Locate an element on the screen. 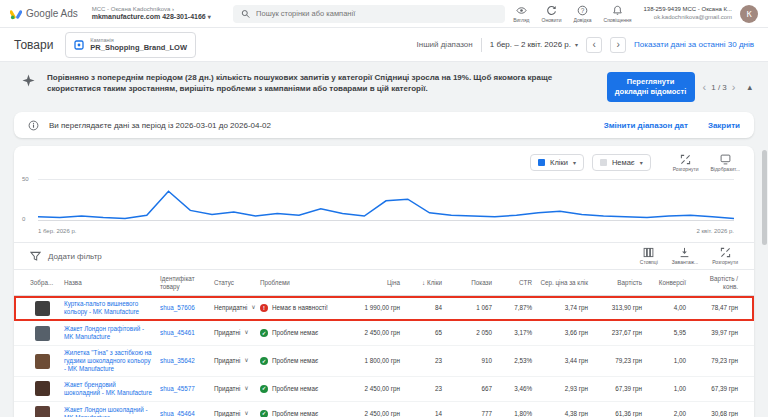 This screenshot has width=768, height=417. download-label: Завантаж... is located at coordinates (685, 262).